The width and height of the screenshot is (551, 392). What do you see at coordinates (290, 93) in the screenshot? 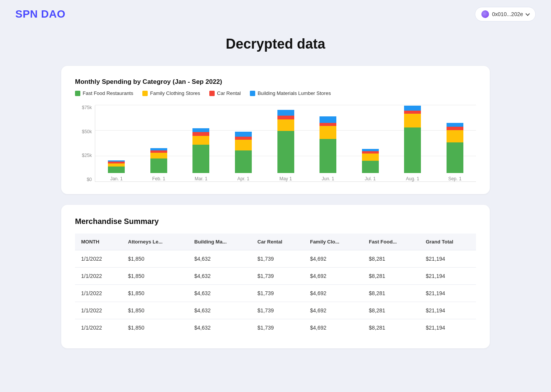
I see `legend-item-building-materials: Building Materials Lumber Stores` at bounding box center [290, 93].